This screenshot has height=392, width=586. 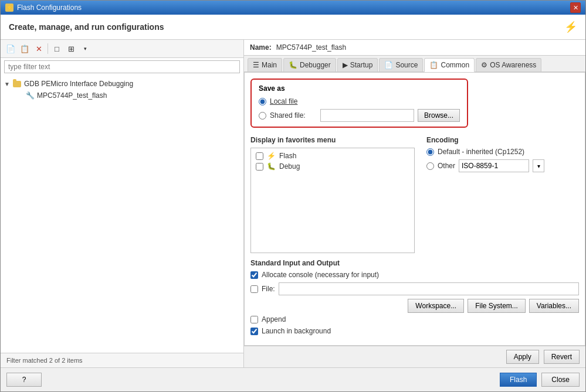 I want to click on fav-flash-label: Flash, so click(x=287, y=156).